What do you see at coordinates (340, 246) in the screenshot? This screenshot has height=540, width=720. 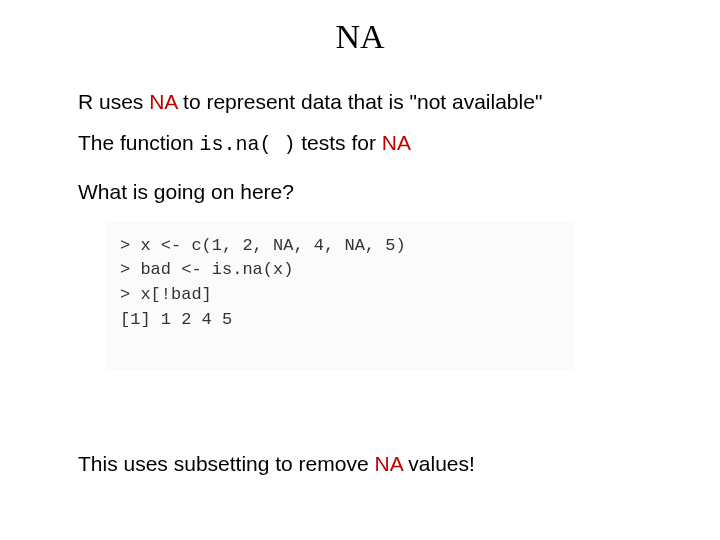 I see `code-line: > x <- c(1, 2, NA, 4, NA, 5)` at bounding box center [340, 246].